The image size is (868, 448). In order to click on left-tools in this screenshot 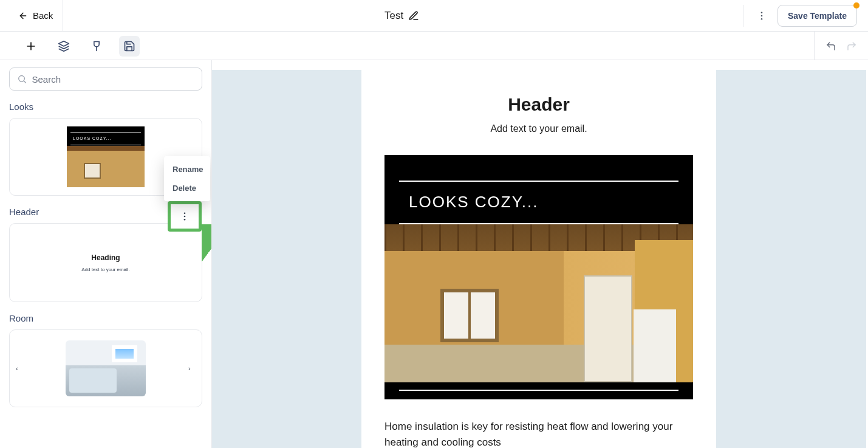, I will do `click(106, 46)`.